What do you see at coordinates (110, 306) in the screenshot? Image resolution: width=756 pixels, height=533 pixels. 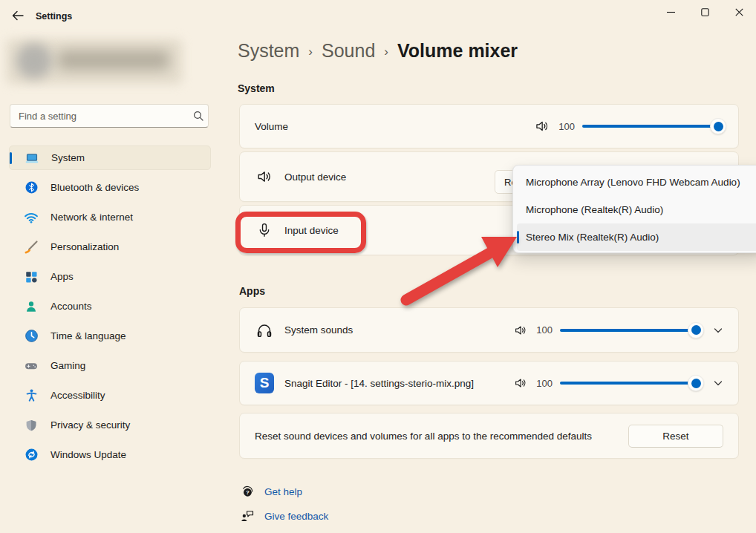 I see `sidebar-item-accounts: Accounts` at bounding box center [110, 306].